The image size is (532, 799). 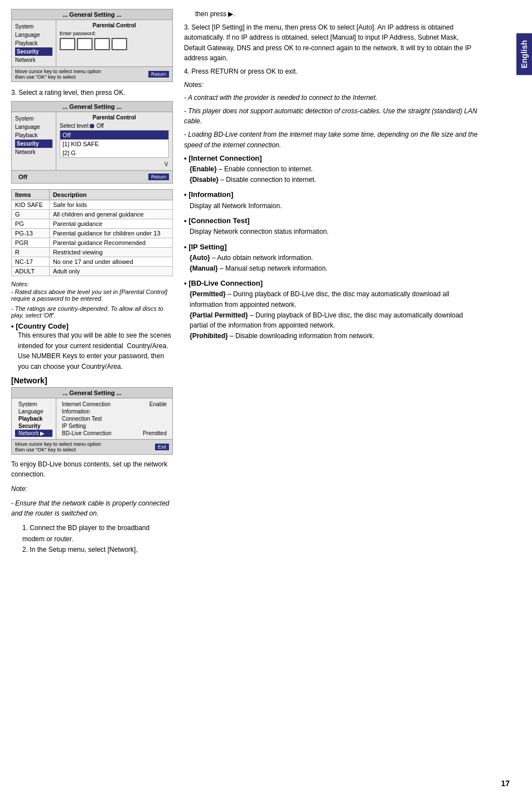 What do you see at coordinates (331, 71) in the screenshot?
I see `step4-text: 4. Press RETURN or press OK to exit.` at bounding box center [331, 71].